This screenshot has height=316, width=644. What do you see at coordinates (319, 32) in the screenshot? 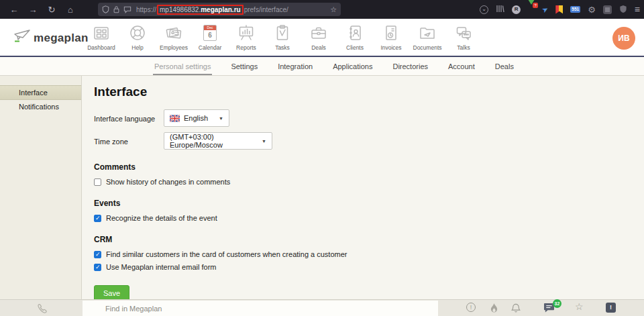
I see `deals-briefcase-icon` at bounding box center [319, 32].